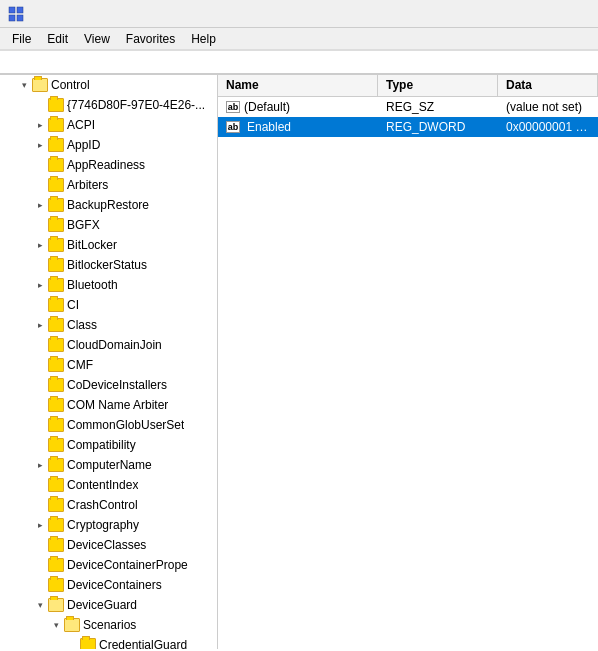 Image resolution: width=598 pixels, height=651 pixels. What do you see at coordinates (108, 465) in the screenshot?
I see `tree-item-computername: ▸ComputerName` at bounding box center [108, 465].